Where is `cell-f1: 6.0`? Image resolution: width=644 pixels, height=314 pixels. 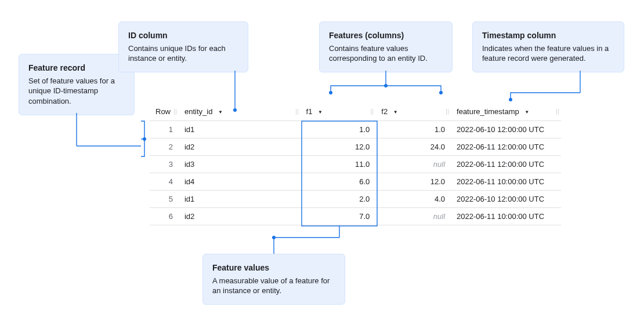 cell-f1: 6.0 is located at coordinates (338, 181).